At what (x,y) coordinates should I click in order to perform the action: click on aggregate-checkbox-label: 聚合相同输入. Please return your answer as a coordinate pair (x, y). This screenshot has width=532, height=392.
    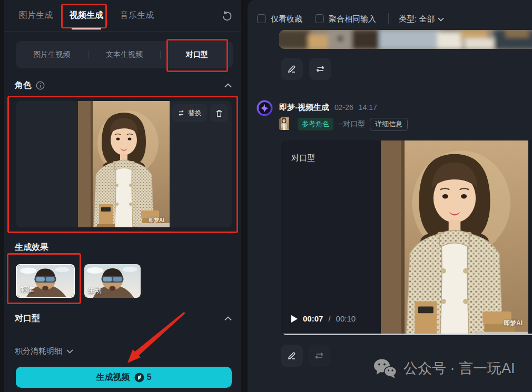
    Looking at the image, I should click on (352, 19).